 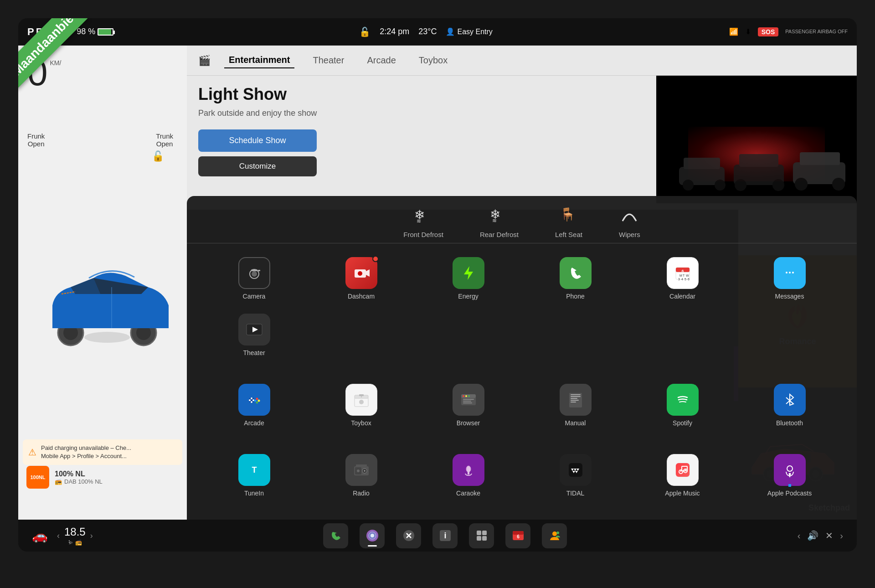 I want to click on temp-sub: ⛷ 📻, so click(x=75, y=542).